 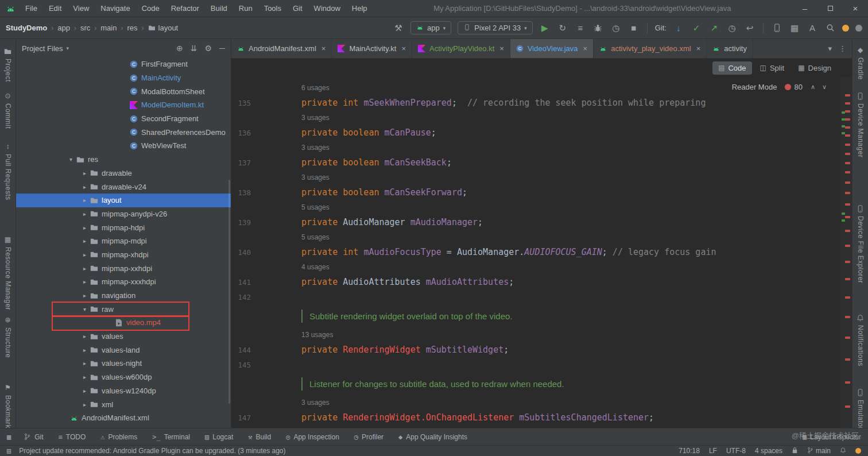 What do you see at coordinates (123, 64) in the screenshot?
I see `tree-item-firstfragment: CFirstFragment` at bounding box center [123, 64].